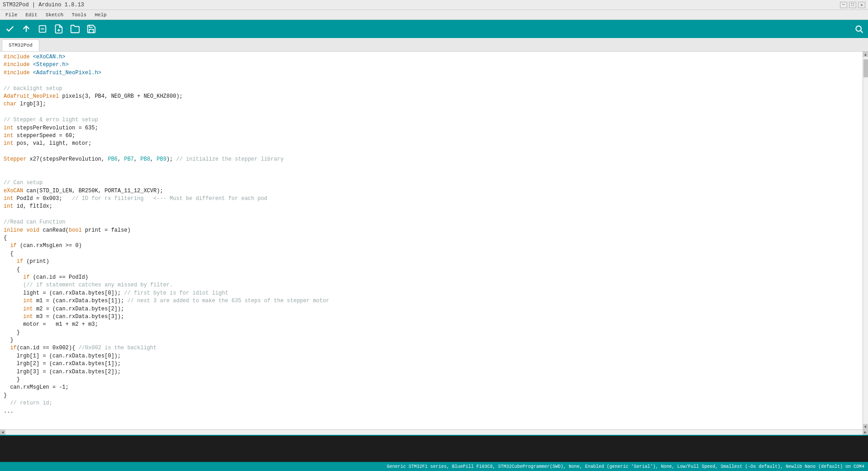 The height and width of the screenshot is (471, 868). What do you see at coordinates (431, 325) in the screenshot?
I see `code-line: motor = m1 + m2 + m3;` at bounding box center [431, 325].